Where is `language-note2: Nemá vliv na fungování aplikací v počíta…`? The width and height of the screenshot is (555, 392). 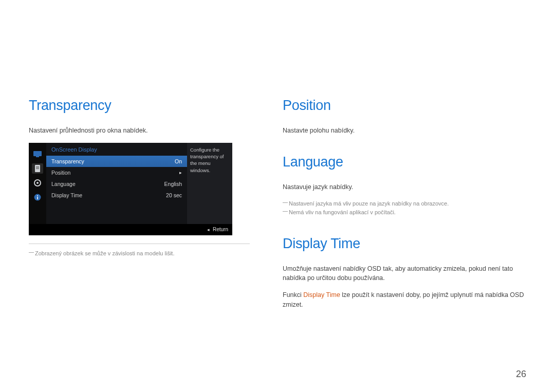 language-note2: Nemá vliv na fungování aplikací v počíta… is located at coordinates (403, 213).